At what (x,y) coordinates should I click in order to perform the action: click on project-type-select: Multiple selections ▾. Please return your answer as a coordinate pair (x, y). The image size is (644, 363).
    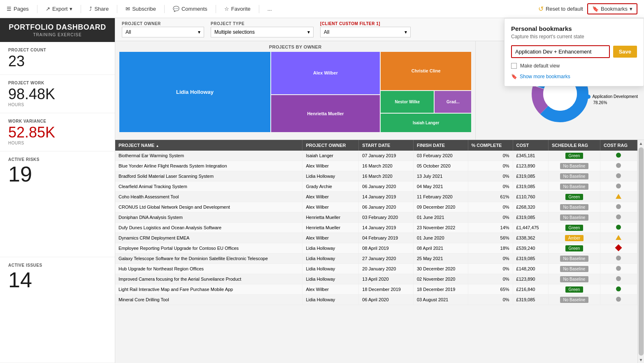
    Looking at the image, I should click on (262, 32).